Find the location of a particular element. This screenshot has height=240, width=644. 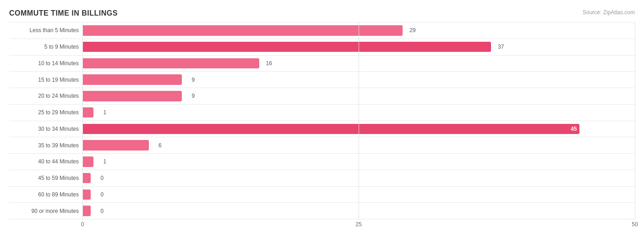

bar-value: 29 is located at coordinates (412, 30).